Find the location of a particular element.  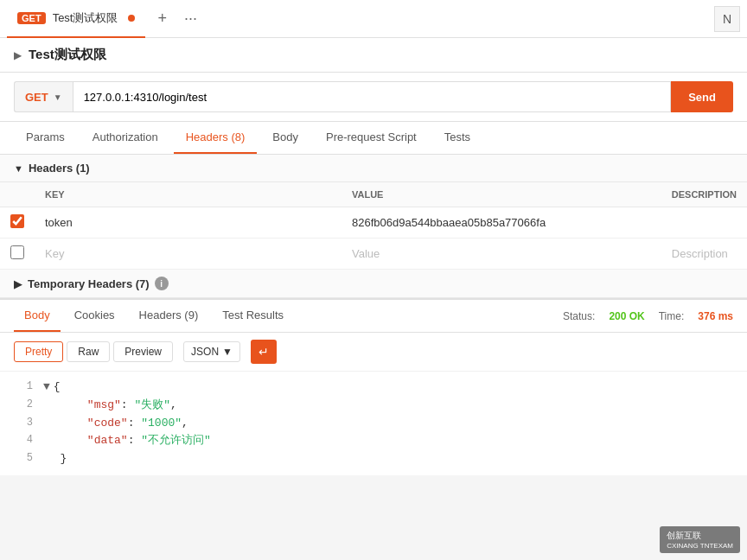

tab-params: Params is located at coordinates (45, 138).